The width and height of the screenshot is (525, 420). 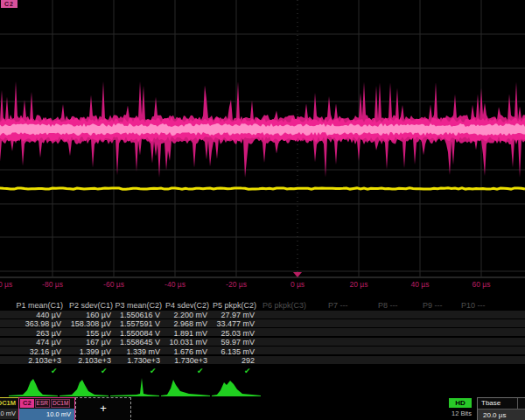 What do you see at coordinates (236, 284) in the screenshot?
I see `time-axis-label: -20 µs` at bounding box center [236, 284].